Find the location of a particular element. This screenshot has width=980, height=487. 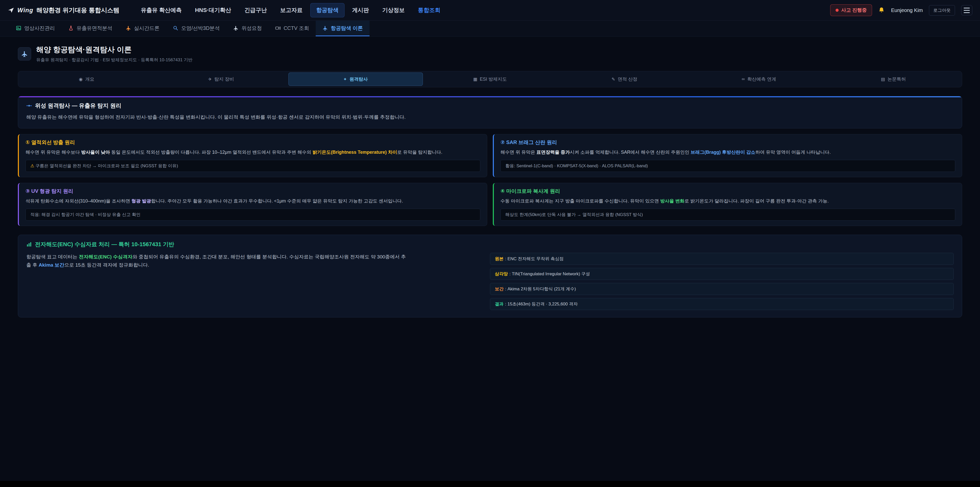

tab-label: 논문특허 is located at coordinates (897, 79).